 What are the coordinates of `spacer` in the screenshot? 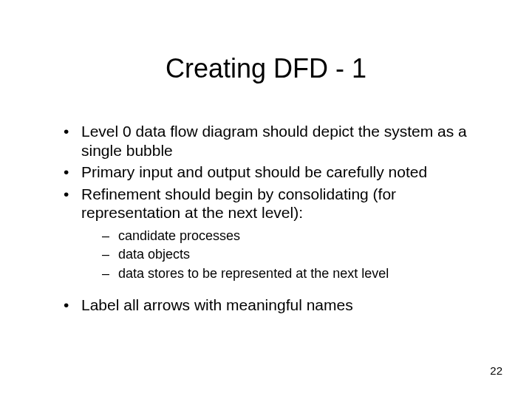 It's located at (271, 290).